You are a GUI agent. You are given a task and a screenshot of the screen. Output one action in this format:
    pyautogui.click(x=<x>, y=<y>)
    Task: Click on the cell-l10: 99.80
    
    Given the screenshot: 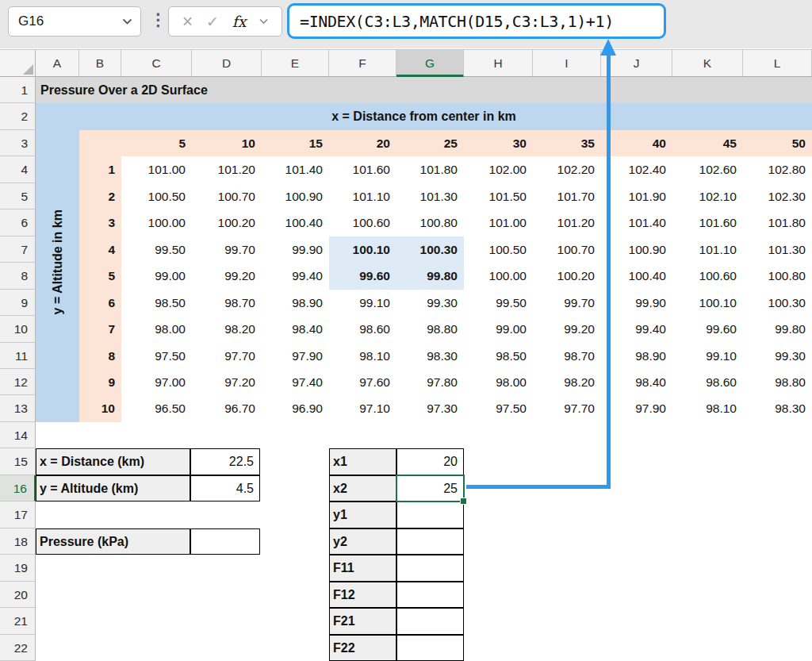 What is the action you would take?
    pyautogui.click(x=777, y=329)
    